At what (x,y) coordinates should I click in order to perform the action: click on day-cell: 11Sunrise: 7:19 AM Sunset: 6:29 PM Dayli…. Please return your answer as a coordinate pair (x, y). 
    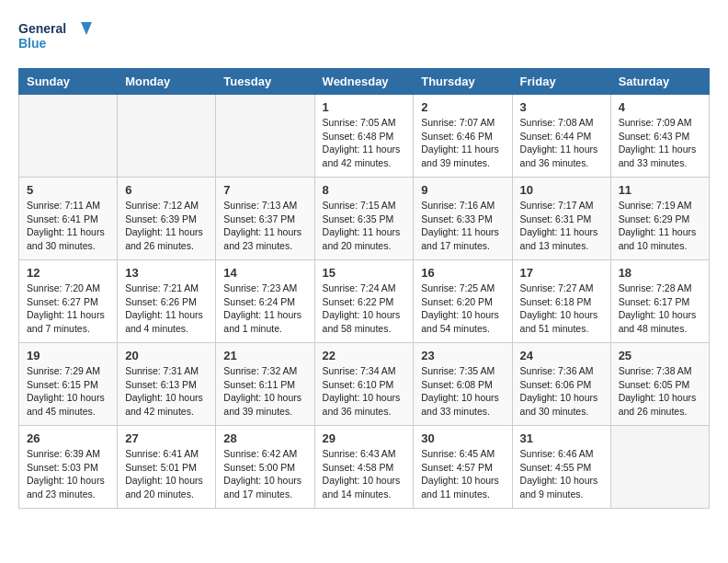
    Looking at the image, I should click on (660, 219).